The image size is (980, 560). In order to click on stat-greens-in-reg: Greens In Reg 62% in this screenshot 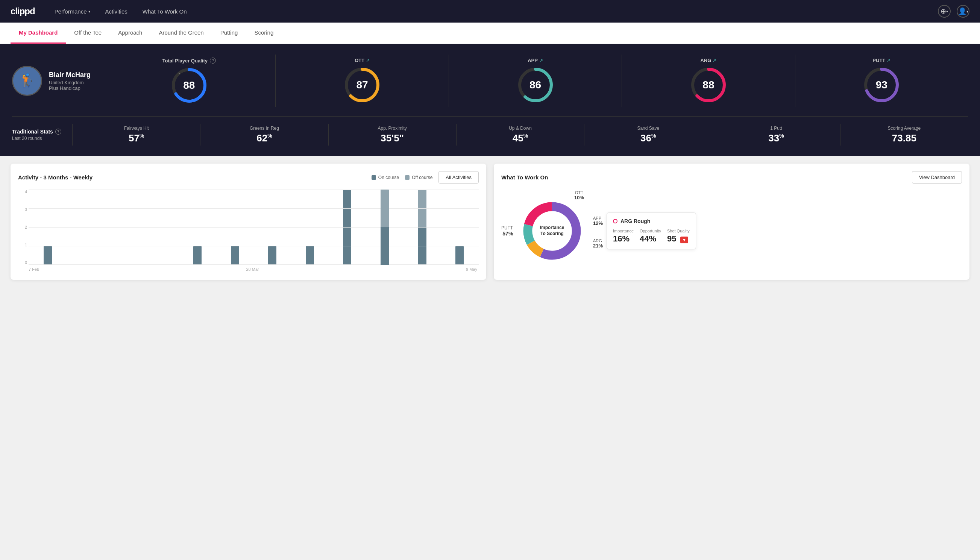, I will do `click(264, 135)`.